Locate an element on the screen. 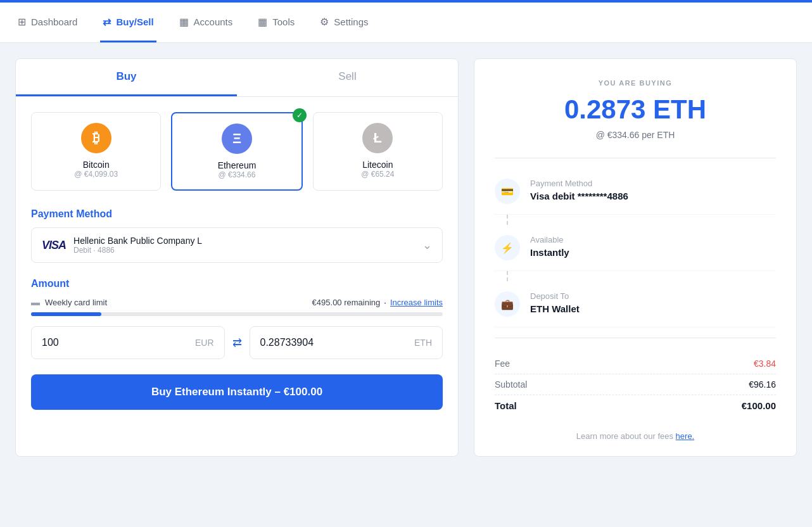  limit-remaining-row: €495.00 remaining · Increase limits is located at coordinates (377, 303).